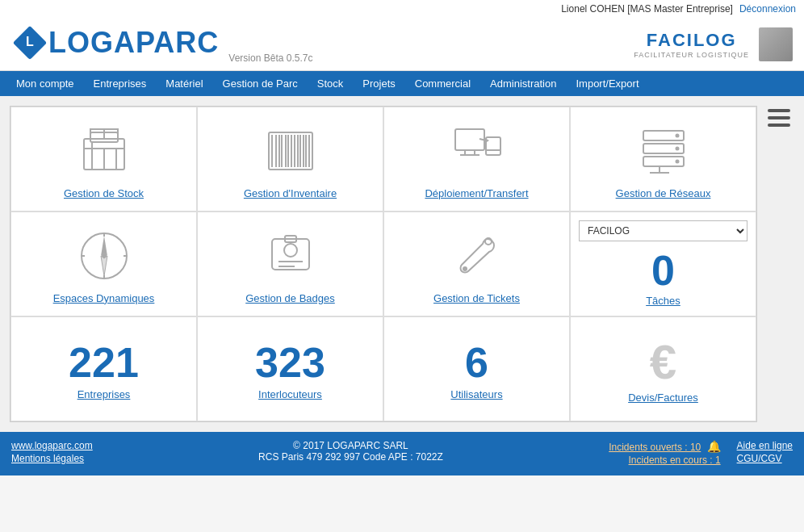 The width and height of the screenshot is (804, 532). I want to click on logo-text: LOGAPARC, so click(134, 43).